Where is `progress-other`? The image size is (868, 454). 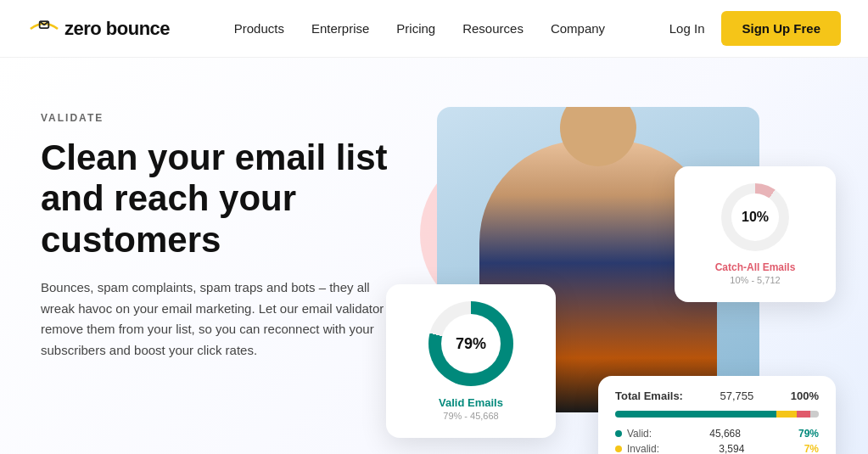
progress-other is located at coordinates (815, 414).